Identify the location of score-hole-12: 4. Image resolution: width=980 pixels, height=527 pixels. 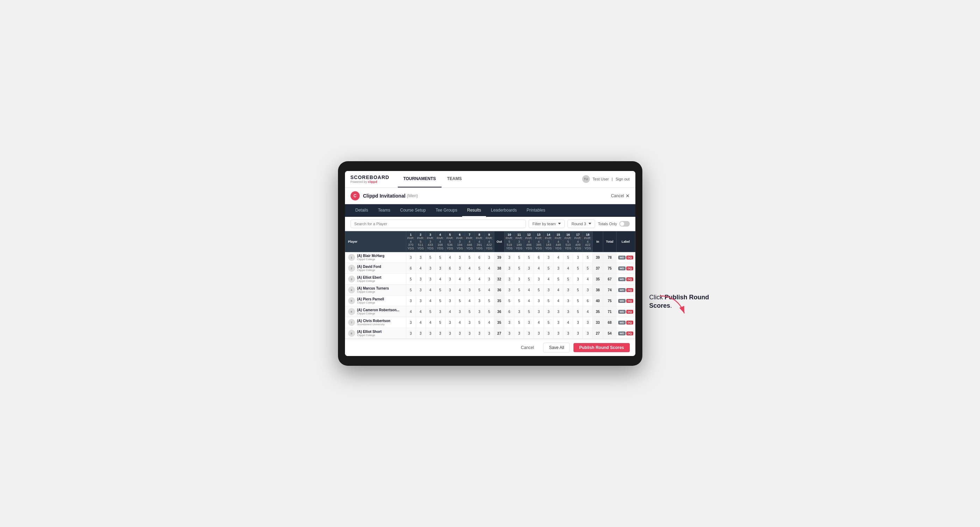
(529, 301).